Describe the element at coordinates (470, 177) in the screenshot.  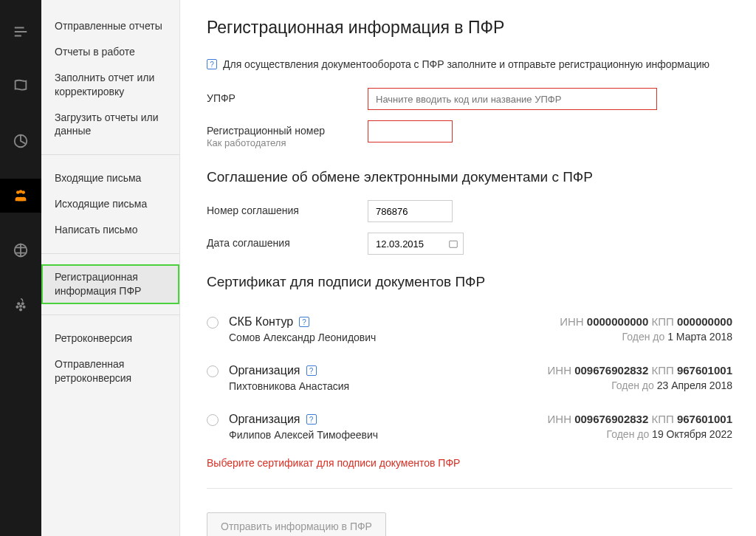
I see `agreement-heading: Соглашение об обмене электронными докуме…` at that location.